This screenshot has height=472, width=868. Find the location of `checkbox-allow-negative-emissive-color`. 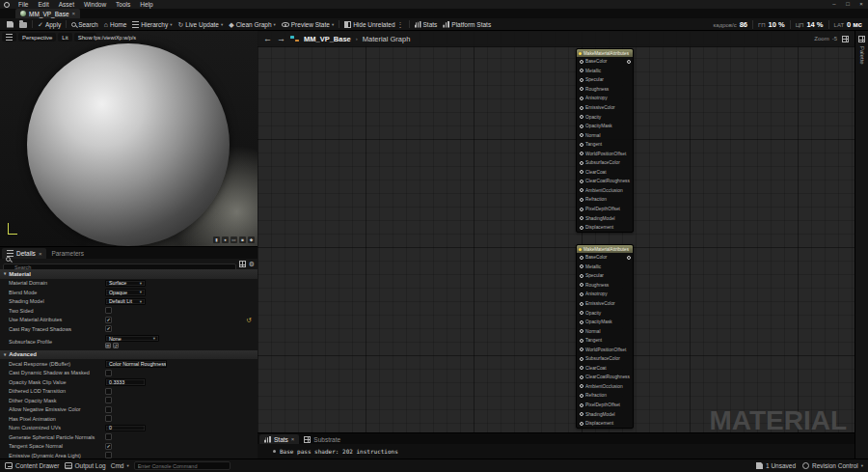

checkbox-allow-negative-emissive-color is located at coordinates (108, 409).